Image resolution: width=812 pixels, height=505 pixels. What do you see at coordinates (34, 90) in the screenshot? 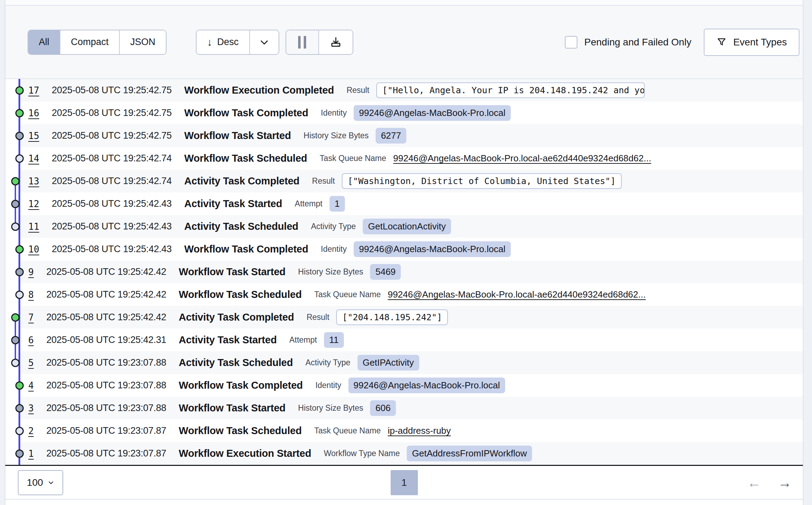
I see `event-id-link: 17` at bounding box center [34, 90].